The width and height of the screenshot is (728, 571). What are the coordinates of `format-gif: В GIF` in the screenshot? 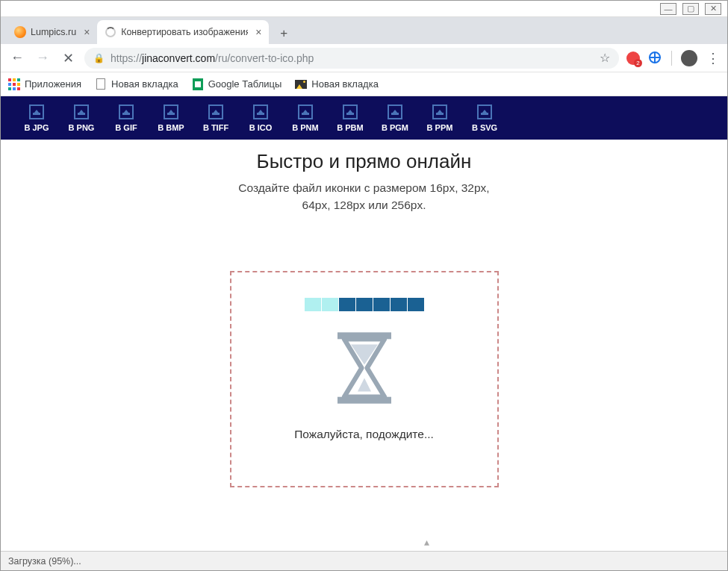 It's located at (126, 118).